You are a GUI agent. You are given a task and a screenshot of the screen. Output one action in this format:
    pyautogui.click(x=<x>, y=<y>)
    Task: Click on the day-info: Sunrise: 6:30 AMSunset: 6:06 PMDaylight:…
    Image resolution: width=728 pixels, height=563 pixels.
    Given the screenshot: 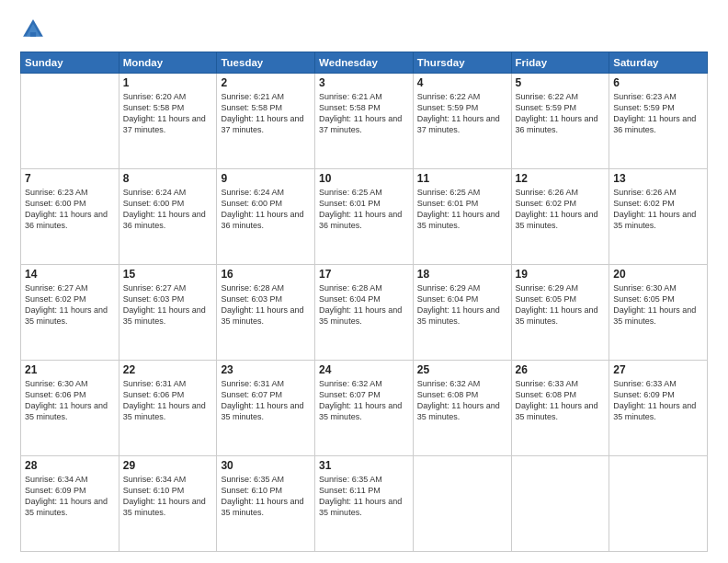 What is the action you would take?
    pyautogui.click(x=70, y=401)
    